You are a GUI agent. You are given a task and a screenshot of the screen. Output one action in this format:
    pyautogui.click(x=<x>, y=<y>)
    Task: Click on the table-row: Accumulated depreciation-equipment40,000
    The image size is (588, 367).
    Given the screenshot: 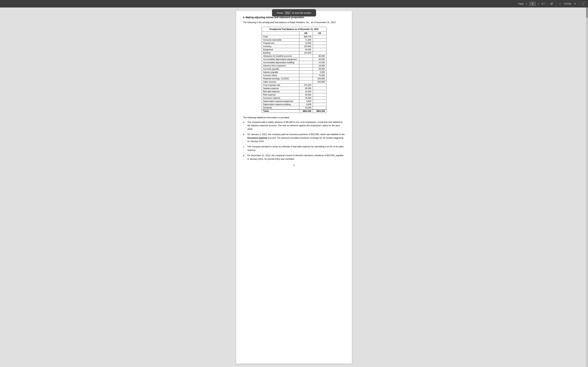 What is the action you would take?
    pyautogui.click(x=294, y=59)
    